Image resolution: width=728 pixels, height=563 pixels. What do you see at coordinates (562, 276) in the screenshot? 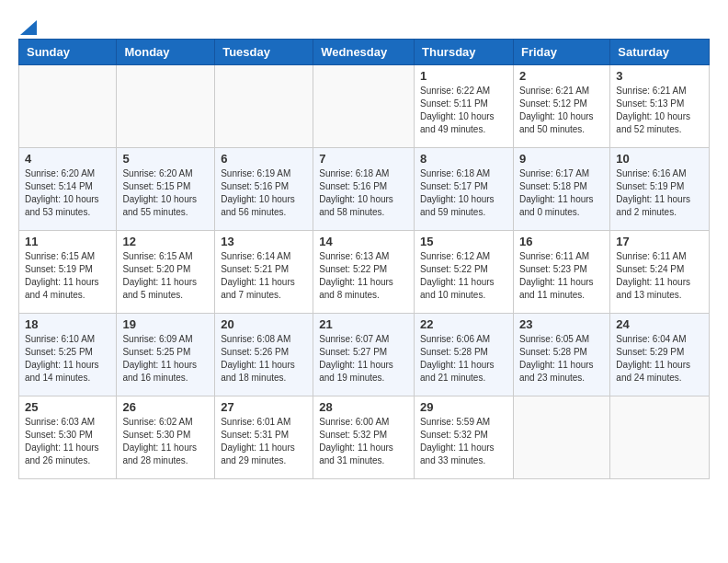
I see `day-info: Sunrise: 6:11 AM Sunset: 5:23 PM Dayligh…` at bounding box center [562, 276].